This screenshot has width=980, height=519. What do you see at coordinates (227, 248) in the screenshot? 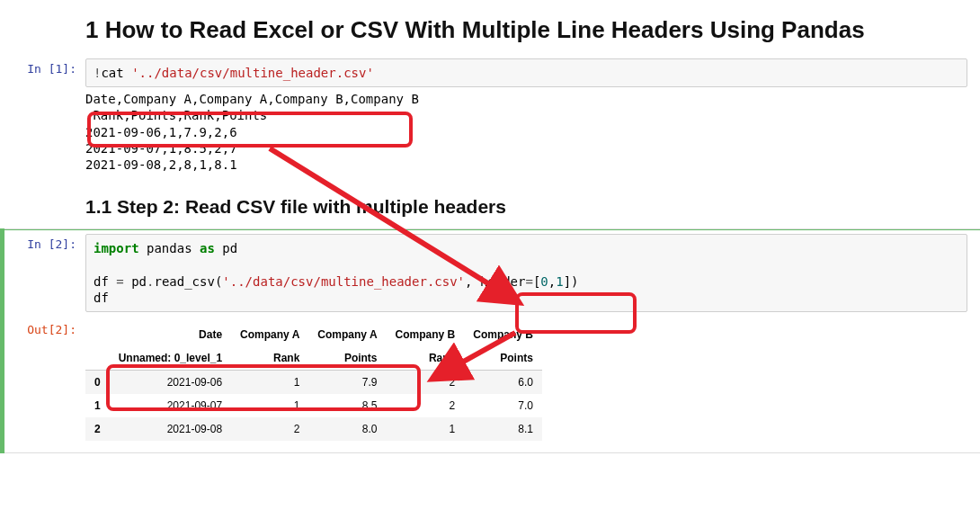
I see `alias-pd: pd` at bounding box center [227, 248].